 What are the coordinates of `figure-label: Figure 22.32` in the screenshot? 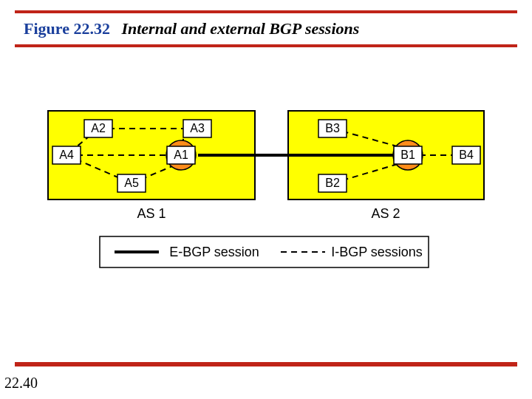 It's located at (66, 28).